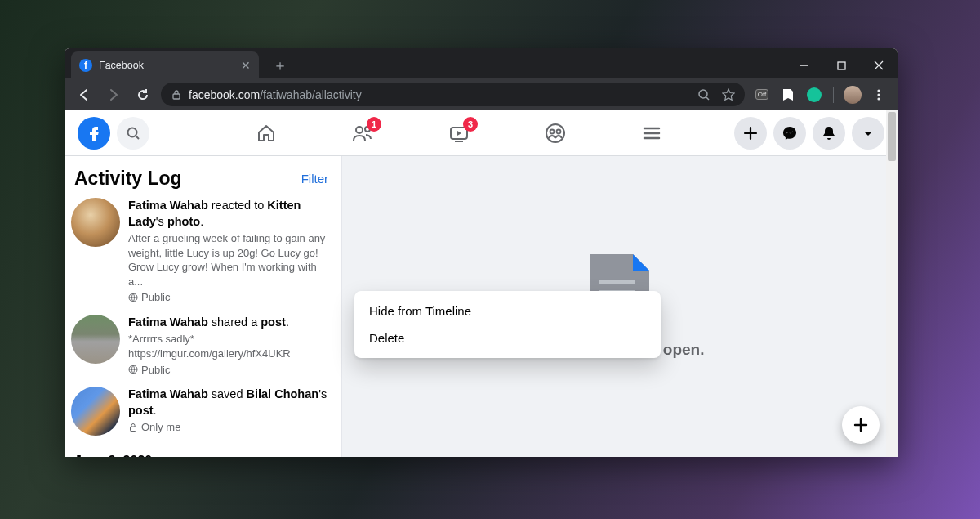 This screenshot has height=519, width=980. I want to click on create-button, so click(751, 133).